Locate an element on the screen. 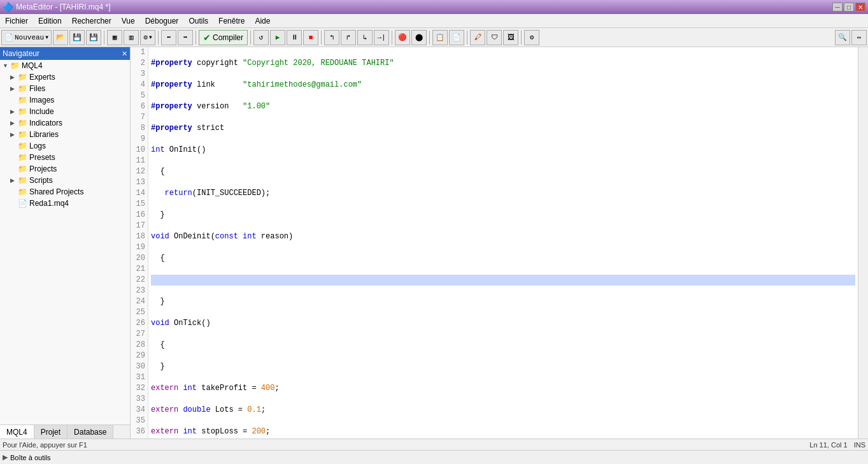  settings2-btn: ⚙ is located at coordinates (532, 38).